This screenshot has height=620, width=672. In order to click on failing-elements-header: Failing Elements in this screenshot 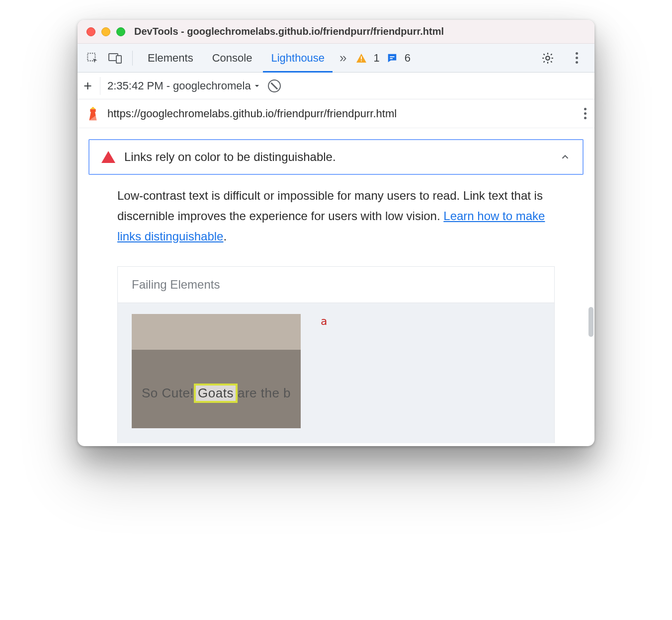, I will do `click(336, 285)`.